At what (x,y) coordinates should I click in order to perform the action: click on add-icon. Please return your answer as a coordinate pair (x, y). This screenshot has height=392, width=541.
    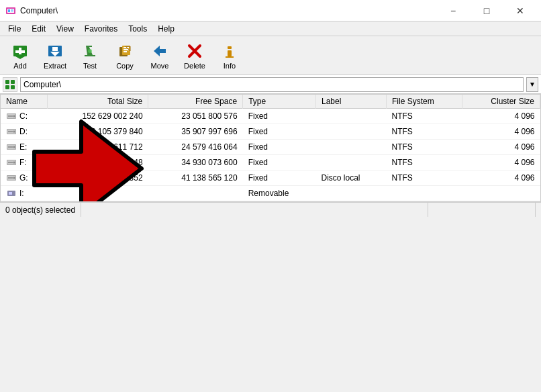
    Looking at the image, I should click on (20, 51).